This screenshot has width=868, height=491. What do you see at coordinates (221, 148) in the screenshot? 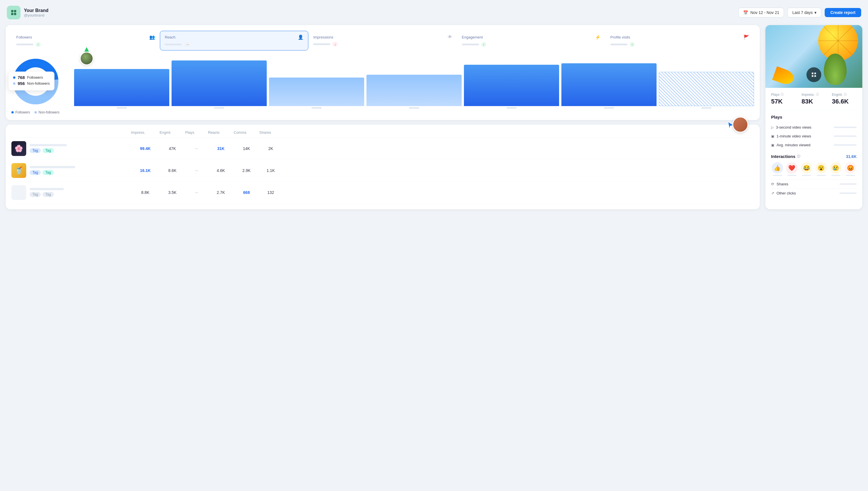
I see `cell-reacts-1: 31K` at bounding box center [221, 148].